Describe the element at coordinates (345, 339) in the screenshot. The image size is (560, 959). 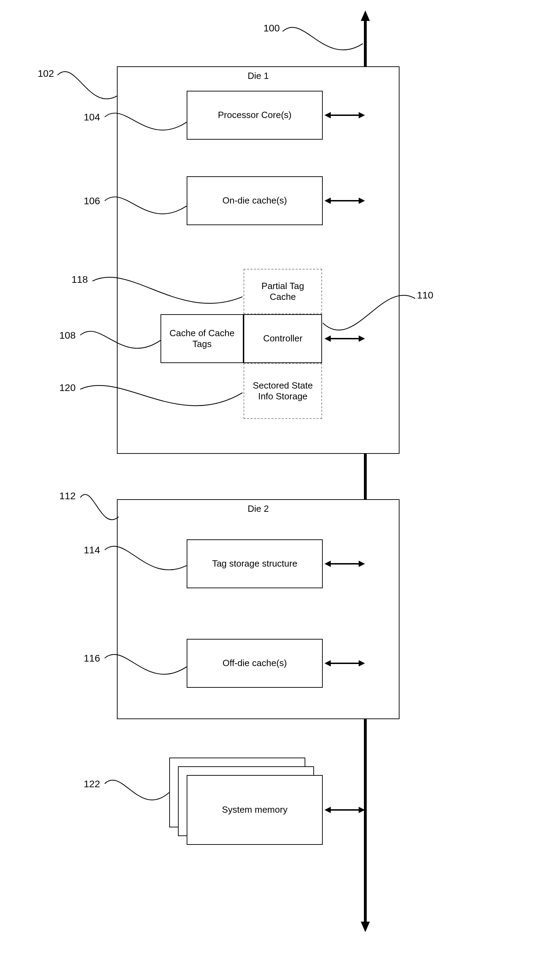
I see `conn-controller` at that location.